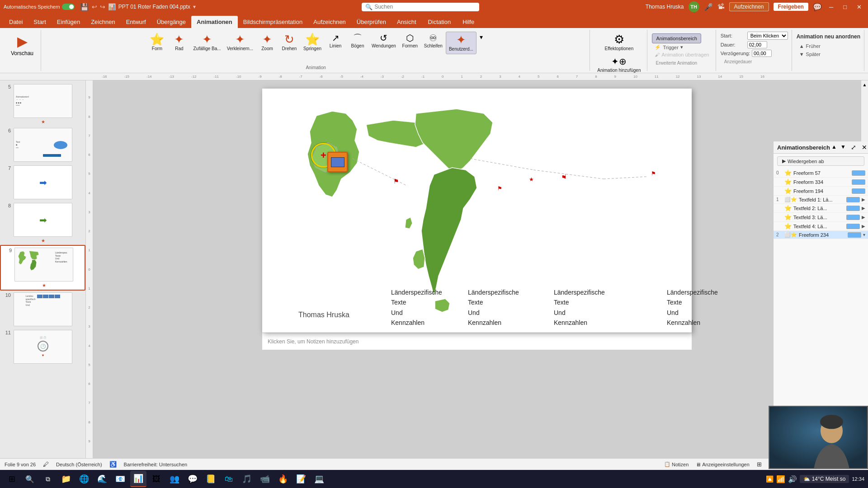  What do you see at coordinates (40, 22) in the screenshot?
I see `tab-start: Start` at bounding box center [40, 22].